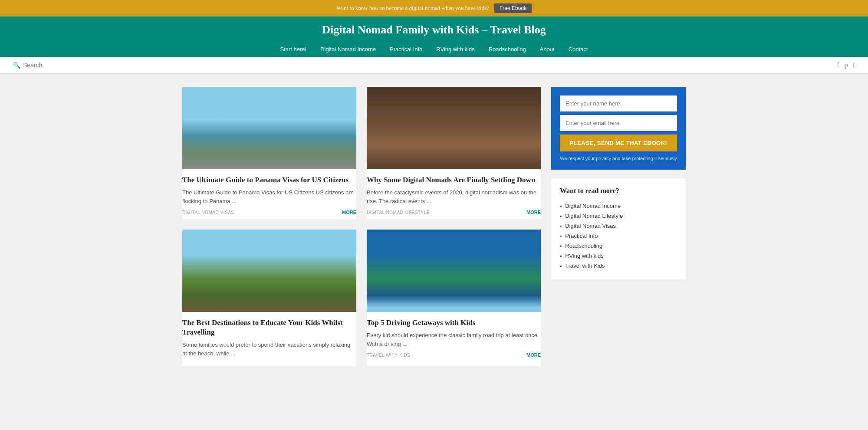 The height and width of the screenshot is (430, 868). Describe the element at coordinates (269, 298) in the screenshot. I see `post-card: The Best Destinations to Educate Your Ki…` at that location.